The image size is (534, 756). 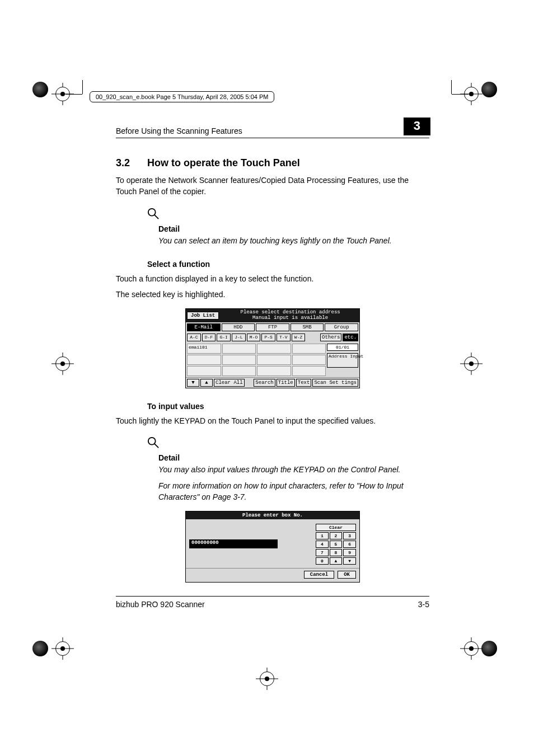 I want to click on running-head: Before Using the Scanning Features 3, so click(x=273, y=128).